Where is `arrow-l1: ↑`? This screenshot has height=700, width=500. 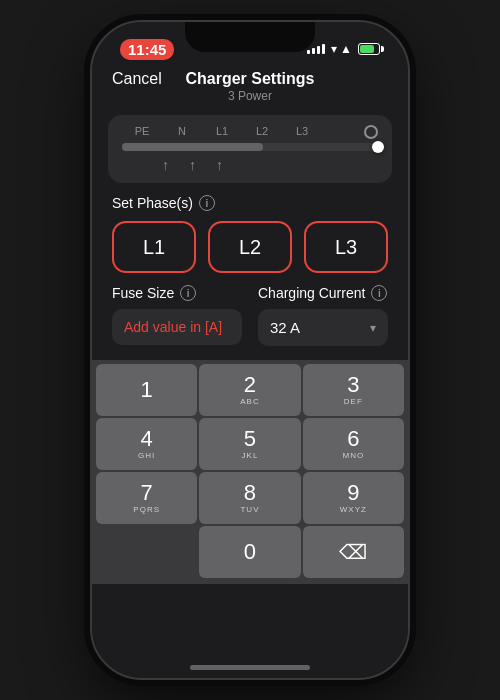 arrow-l1: ↑ is located at coordinates (166, 165).